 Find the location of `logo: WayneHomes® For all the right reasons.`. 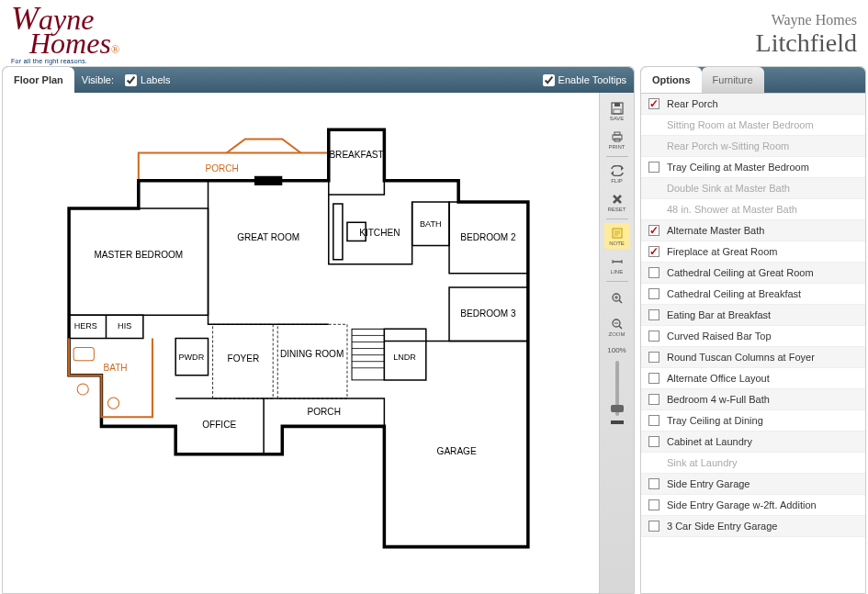

logo: WayneHomes® For all the right reasons. is located at coordinates (65, 35).